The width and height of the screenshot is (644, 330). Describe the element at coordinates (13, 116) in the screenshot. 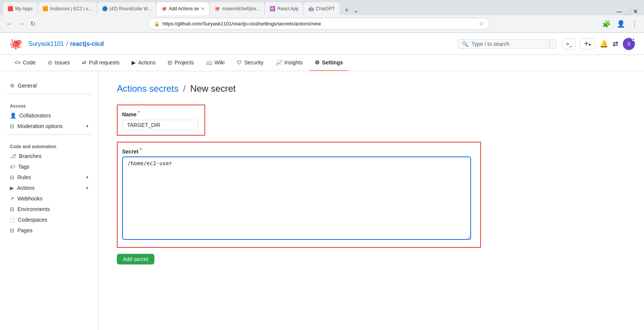

I see `collaborators-icon: 👤` at that location.